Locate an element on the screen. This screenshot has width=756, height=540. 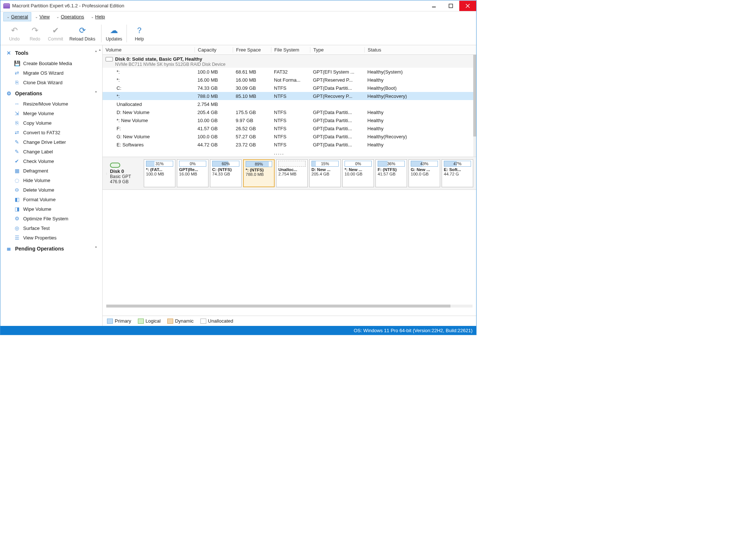
table-row: Unallocated2.754 MB is located at coordinates (289, 104).